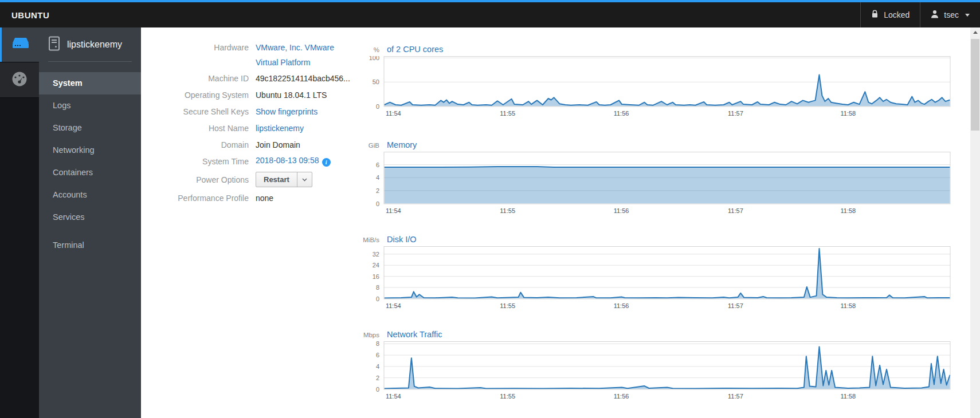 The height and width of the screenshot is (418, 980). Describe the element at coordinates (650, 180) in the screenshot. I see `memory-chart: GiB Memory 642011:5411:5511:5611:5711:58` at that location.